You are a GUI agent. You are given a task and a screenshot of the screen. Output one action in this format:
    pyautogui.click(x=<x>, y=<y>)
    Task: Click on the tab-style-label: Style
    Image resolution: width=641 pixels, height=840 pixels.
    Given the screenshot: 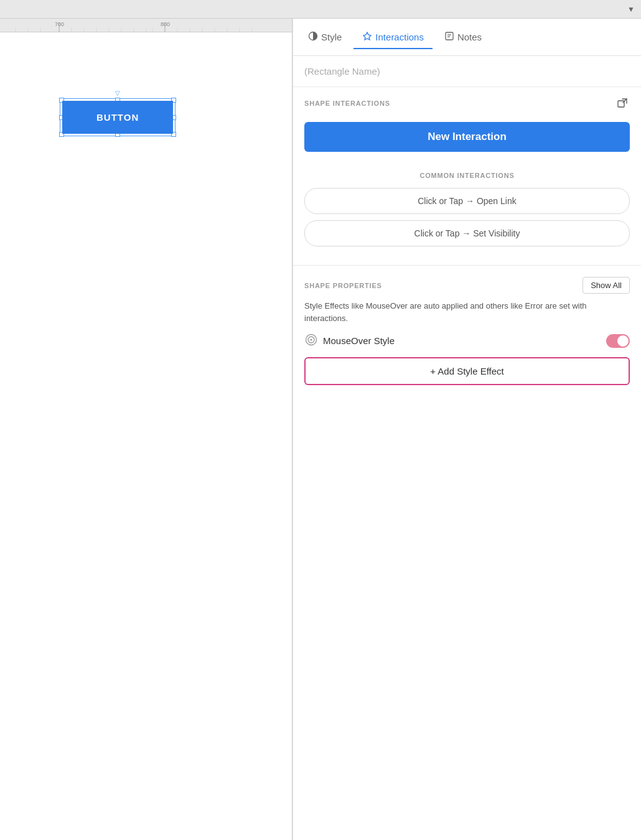 What is the action you would take?
    pyautogui.click(x=331, y=37)
    